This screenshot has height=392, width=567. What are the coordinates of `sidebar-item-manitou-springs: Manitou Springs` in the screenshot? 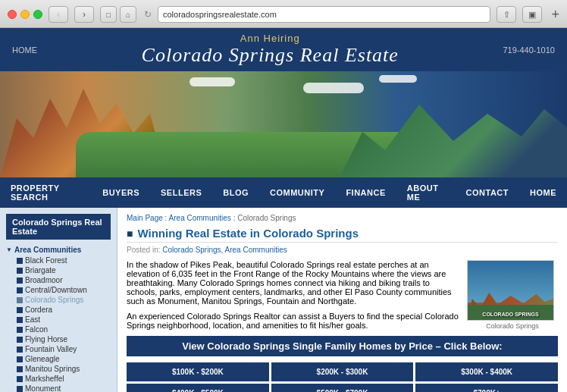 It's located at (58, 368).